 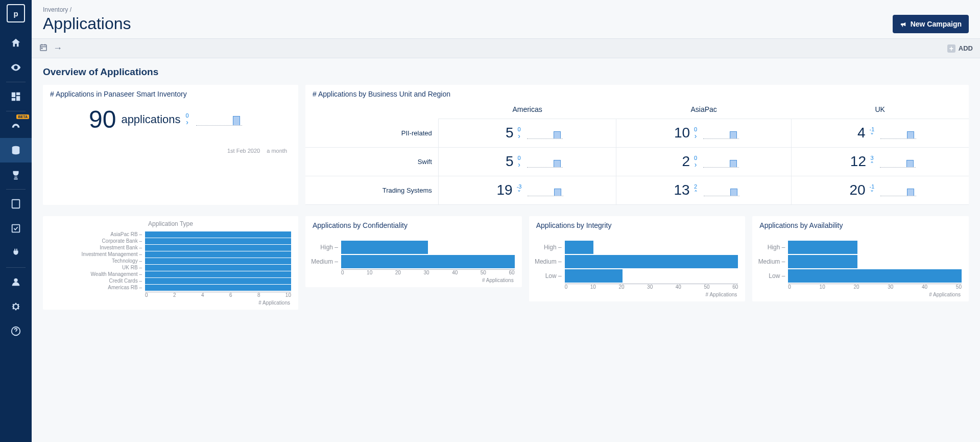 I want to click on metric-card-title: # Applications in Panaseer Smart Invento…, so click(x=171, y=92).